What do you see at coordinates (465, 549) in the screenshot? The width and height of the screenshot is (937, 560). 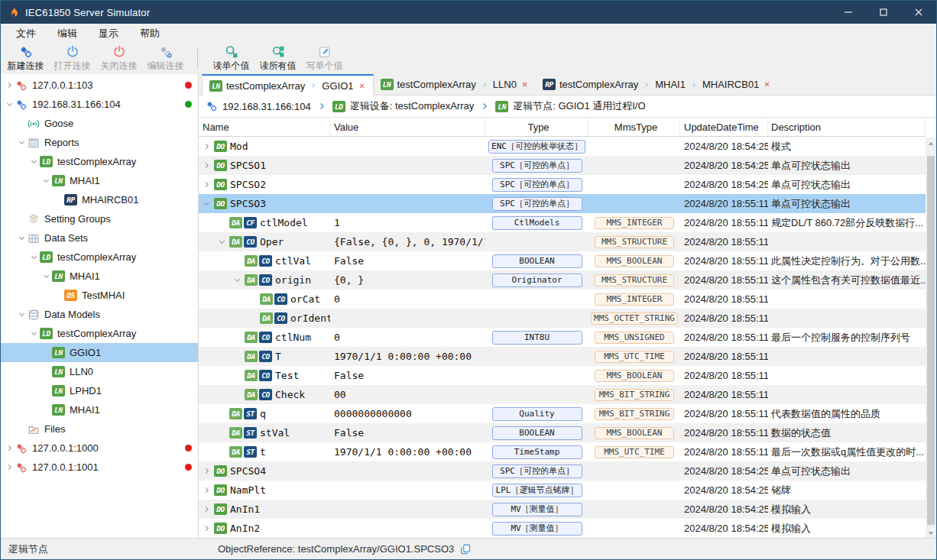 I see `copy-icon` at bounding box center [465, 549].